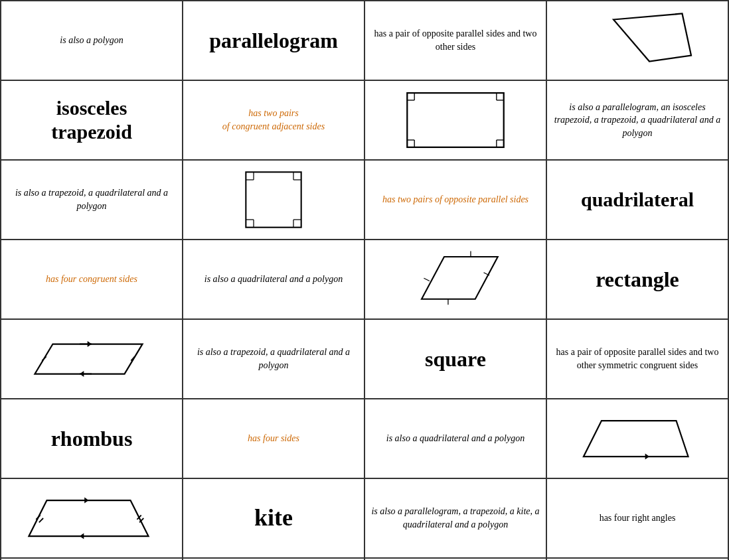 The height and width of the screenshot is (560, 729). Describe the element at coordinates (456, 280) in the screenshot. I see `cell-r3c2` at that location.